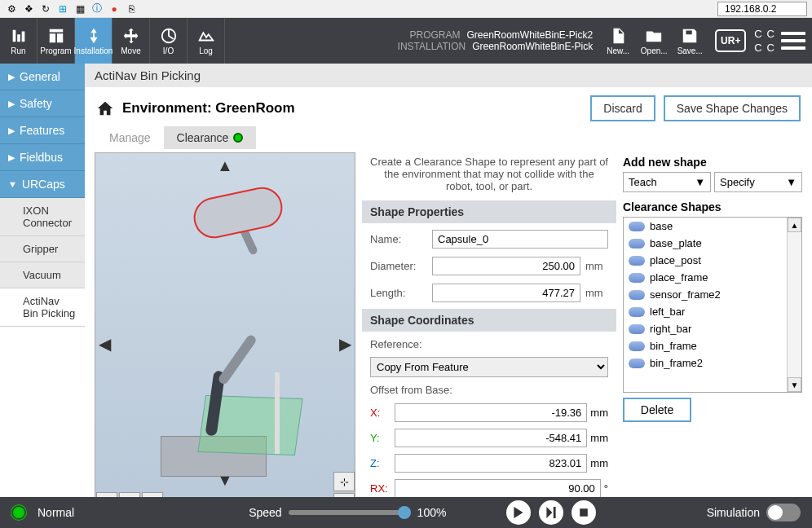 The width and height of the screenshot is (812, 528). Describe the element at coordinates (794, 385) in the screenshot. I see `scroll-down-icon: ▼` at that location.